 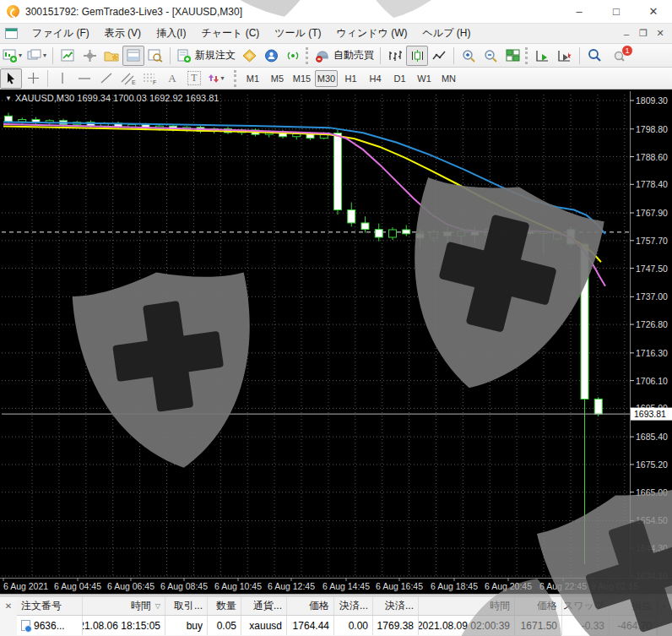 What do you see at coordinates (652, 548) in the screenshot?
I see `price-axis-label: 1644.30` at bounding box center [652, 548].